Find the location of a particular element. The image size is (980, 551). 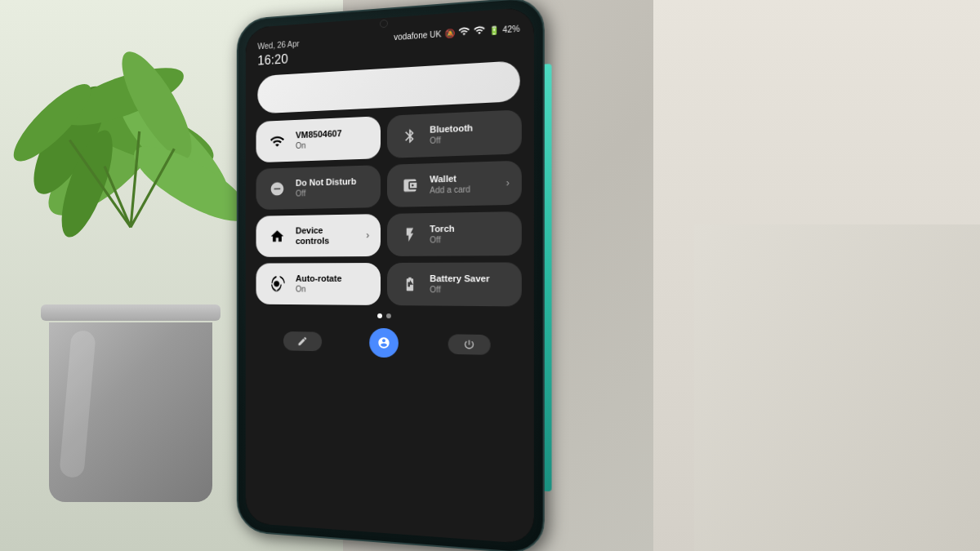

pot-rim is located at coordinates (131, 313).